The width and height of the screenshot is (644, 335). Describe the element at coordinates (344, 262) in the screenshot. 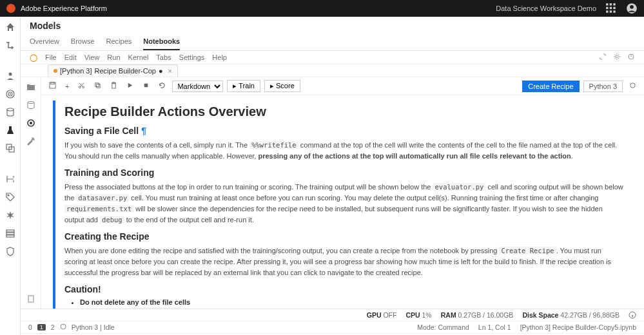

I see `creating-paragraph: When you are done editing the recipe and…` at that location.